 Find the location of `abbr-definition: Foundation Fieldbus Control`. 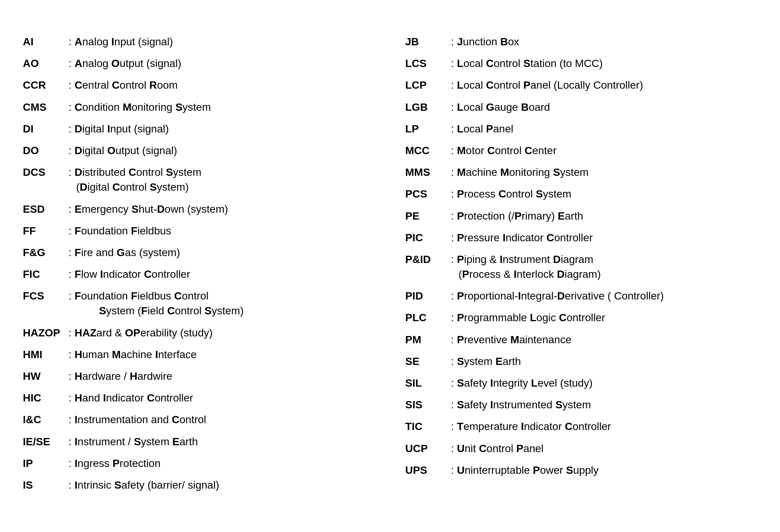

abbr-definition: Foundation Fieldbus Control is located at coordinates (142, 296).